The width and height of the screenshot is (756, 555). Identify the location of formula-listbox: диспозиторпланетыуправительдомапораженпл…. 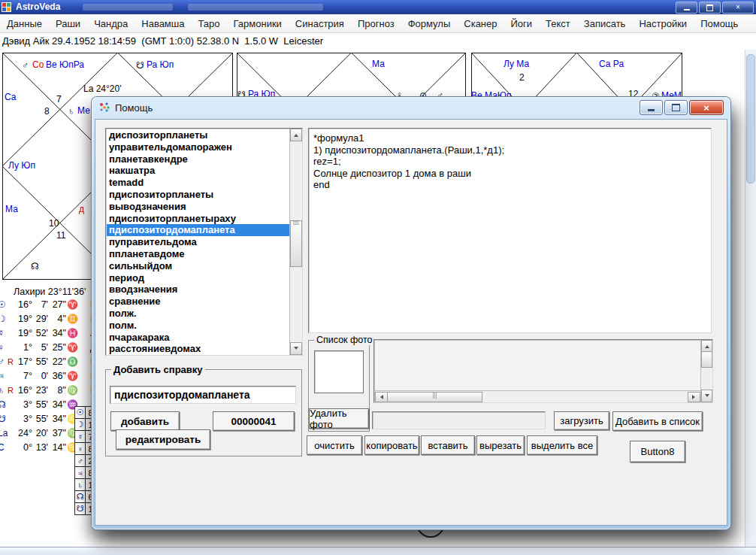
(204, 242).